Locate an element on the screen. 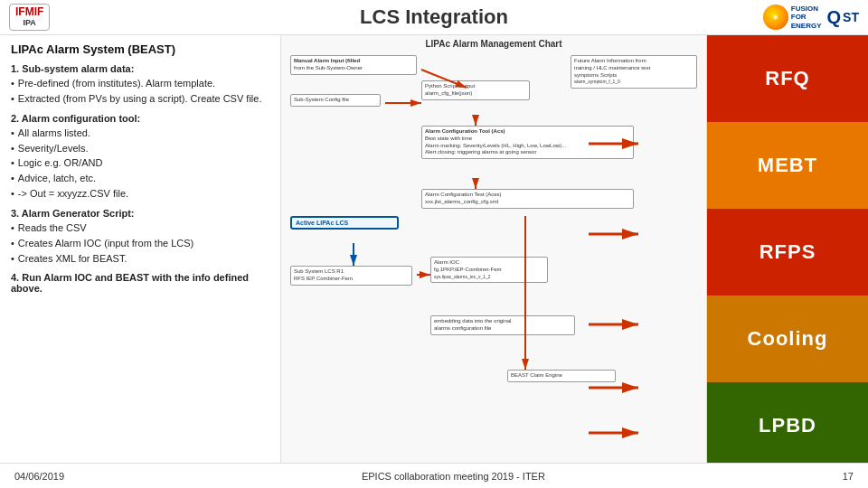  list-item: •Reads the CSV is located at coordinates (140, 228).